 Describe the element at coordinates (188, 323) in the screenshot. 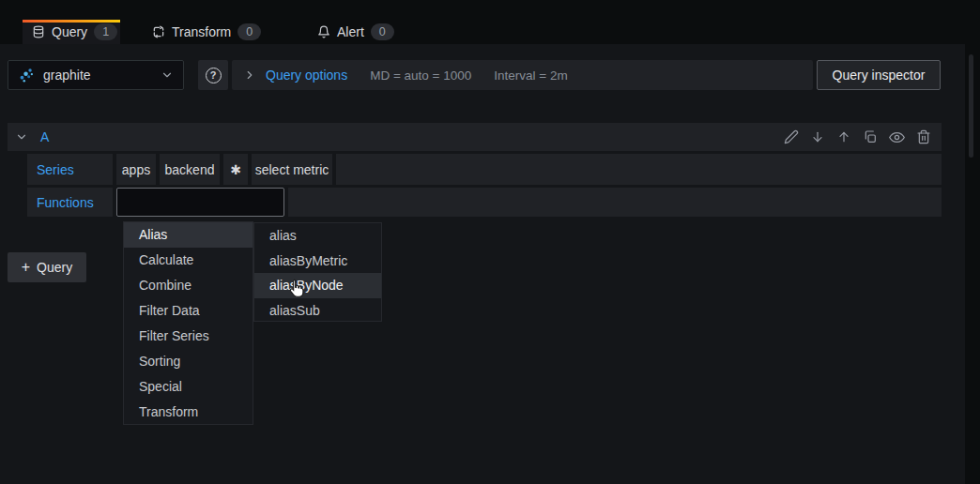

I see `function-category-menu: Alias Calculate Combine Filter Data Filt…` at that location.